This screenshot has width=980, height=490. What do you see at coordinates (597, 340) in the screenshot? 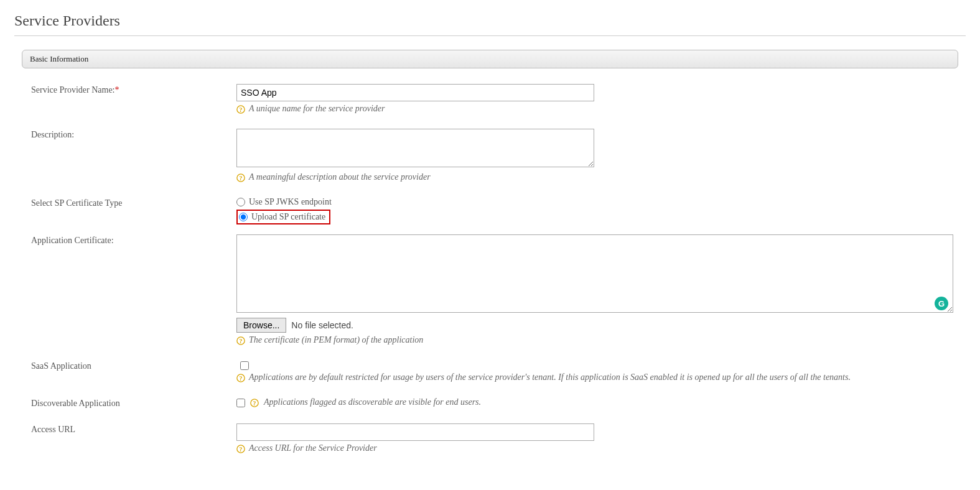
I see `help-app-cert: ? The certificate (in PEM format) of the…` at bounding box center [597, 340].